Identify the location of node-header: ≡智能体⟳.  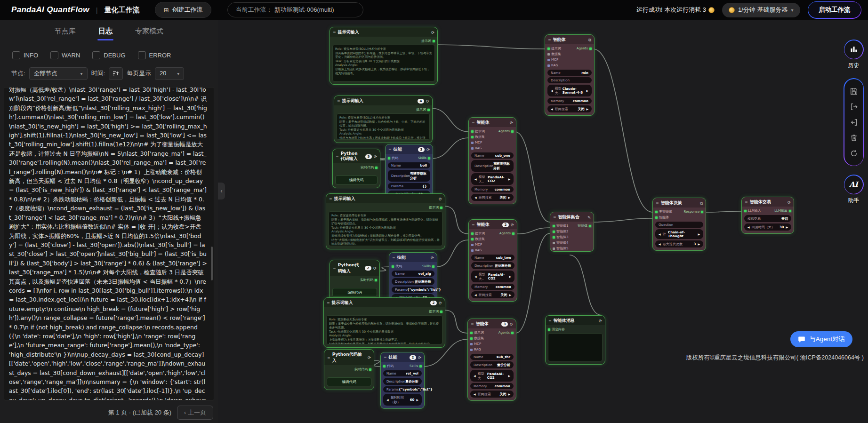
(492, 122).